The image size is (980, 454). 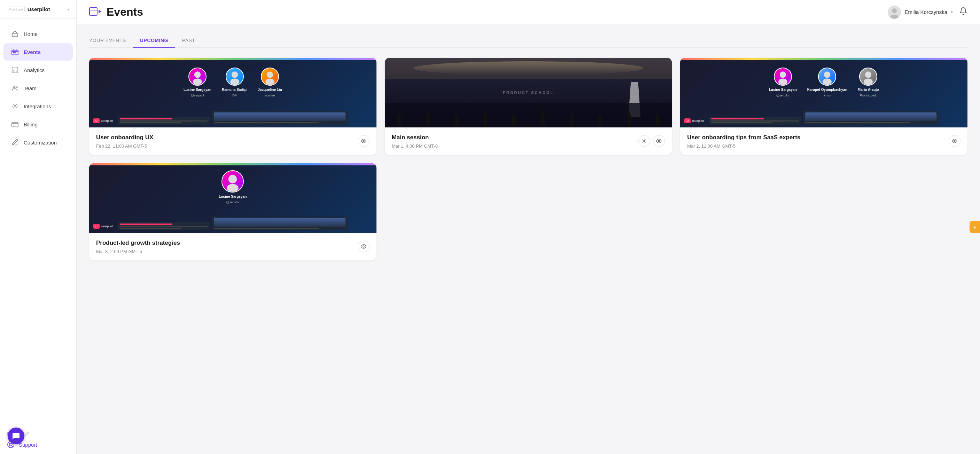 What do you see at coordinates (38, 34) in the screenshot?
I see `sidebar-item-home: Home` at bounding box center [38, 34].